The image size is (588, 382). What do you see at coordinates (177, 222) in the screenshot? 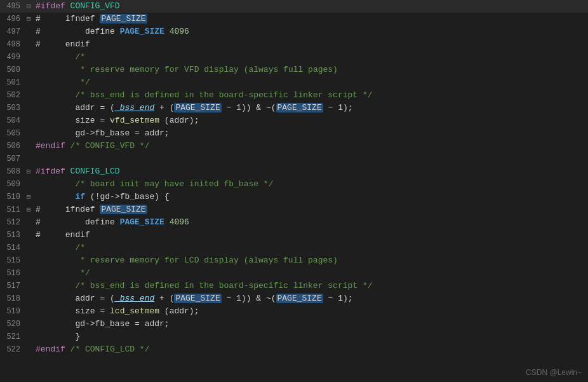
I see `code-token: 4096` at bounding box center [177, 222].